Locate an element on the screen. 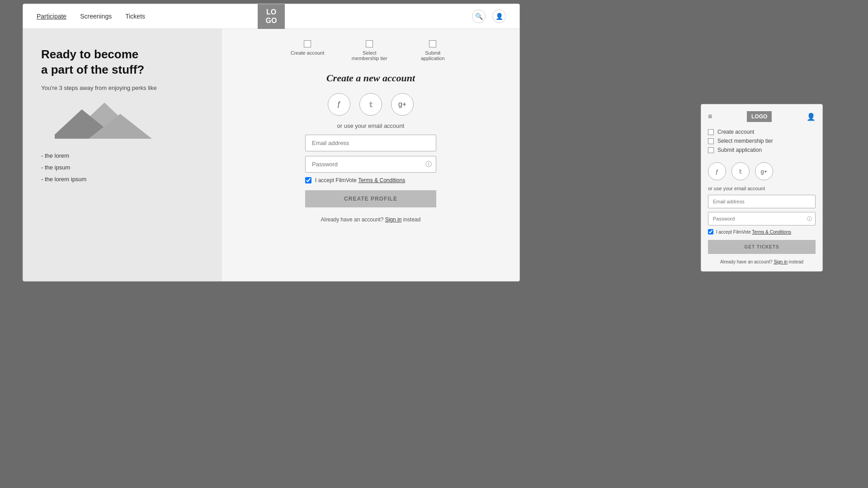 The height and width of the screenshot is (488, 868). mobile-social-buttons: ƒ 𝕥 g+ is located at coordinates (762, 171).